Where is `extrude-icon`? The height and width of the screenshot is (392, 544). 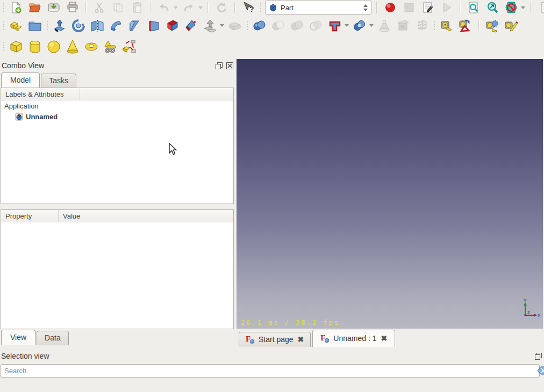 extrude-icon is located at coordinates (60, 26).